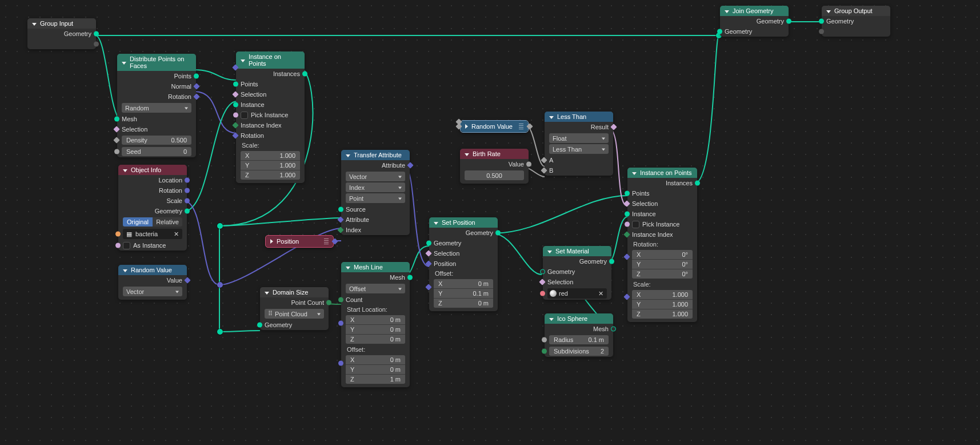  I want to click on dropdown-domain: ⠿Point Cloud, so click(294, 313).